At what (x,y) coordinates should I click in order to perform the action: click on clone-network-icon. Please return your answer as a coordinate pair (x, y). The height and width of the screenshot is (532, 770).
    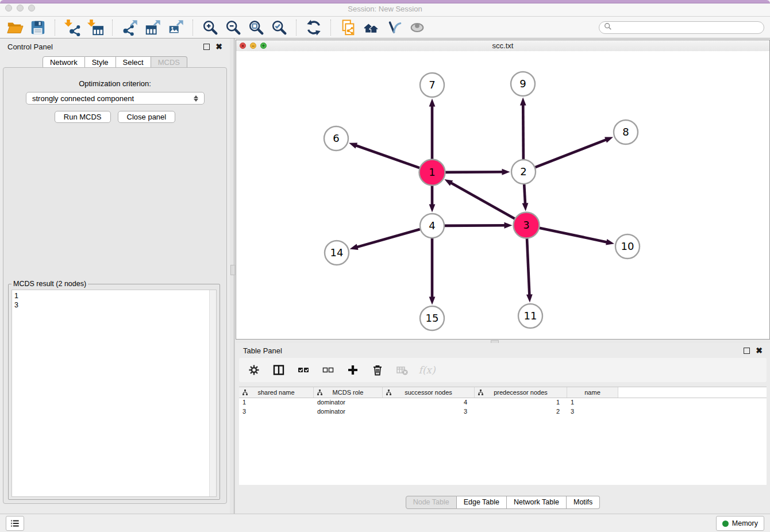
    Looking at the image, I should click on (348, 28).